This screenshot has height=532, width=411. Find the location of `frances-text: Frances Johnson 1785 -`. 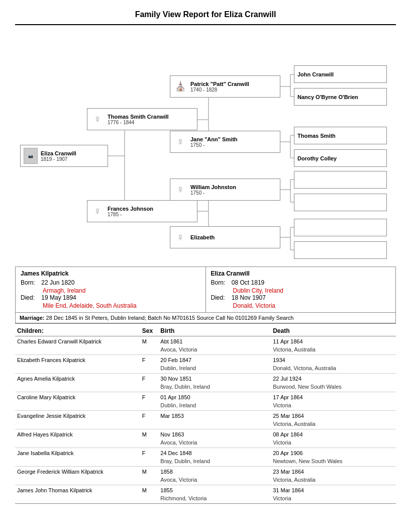

frances-text: Frances Johnson 1785 - is located at coordinates (131, 211).